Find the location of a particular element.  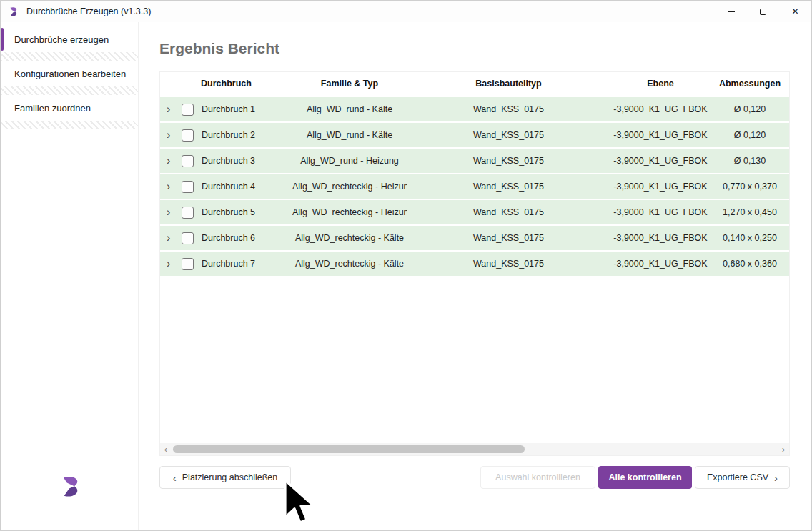

export-csv-button: Exportiere CSV › is located at coordinates (742, 477).